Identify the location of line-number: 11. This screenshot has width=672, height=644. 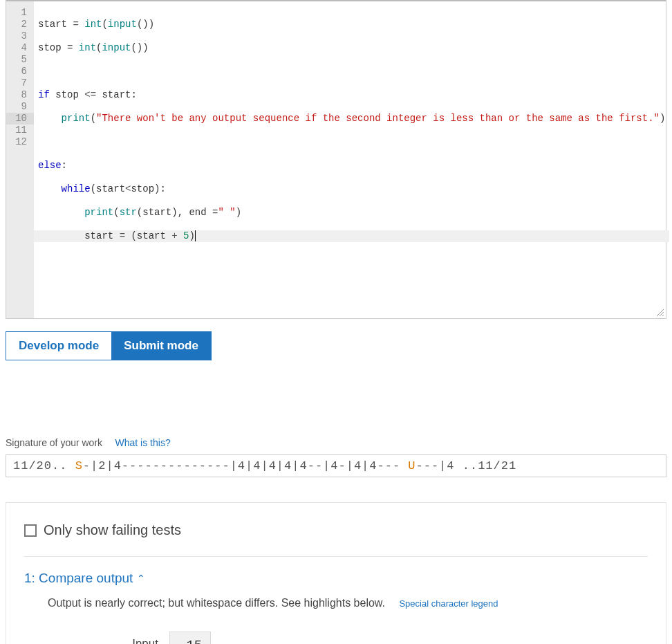
(19, 130).